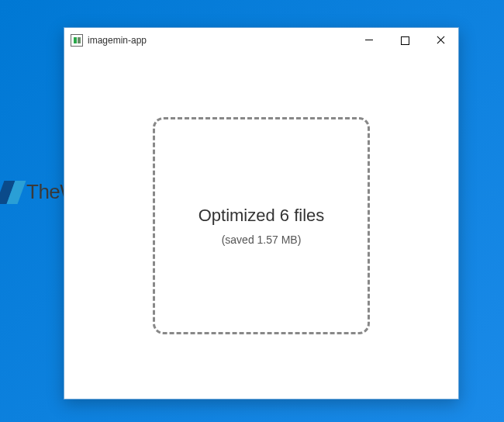 This screenshot has height=422, width=504. Describe the element at coordinates (369, 40) in the screenshot. I see `minimize-icon` at that location.